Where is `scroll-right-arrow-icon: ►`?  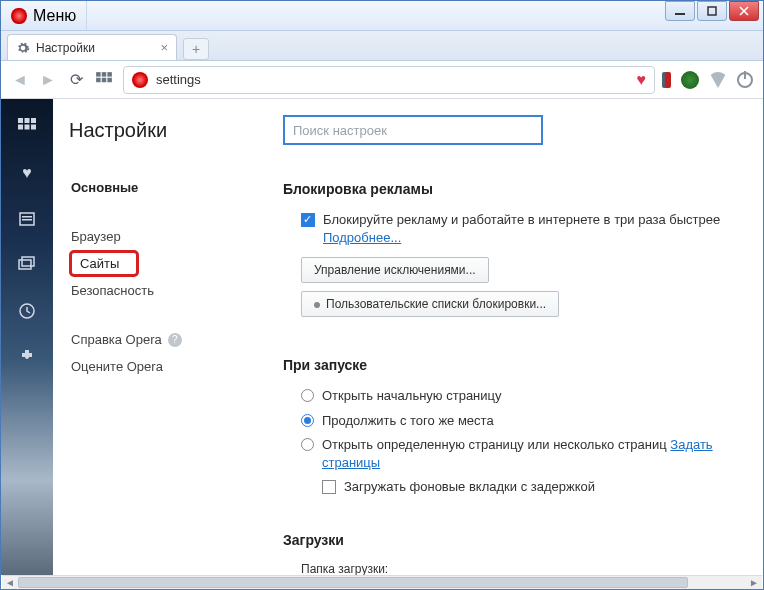
scroll-right-arrow-icon: ► is located at coordinates (754, 582).